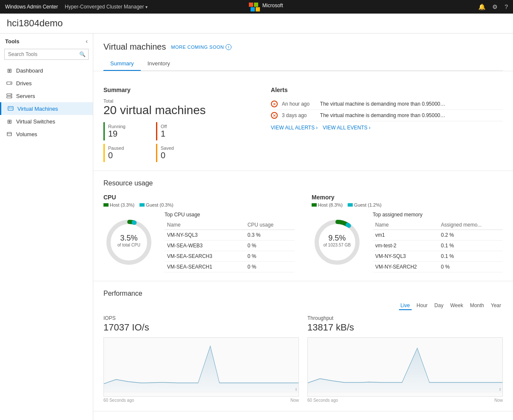 The height and width of the screenshot is (420, 513). Describe the element at coordinates (47, 70) in the screenshot. I see `sidebar-item-dashboard: ⊞ Dashboard` at that location.